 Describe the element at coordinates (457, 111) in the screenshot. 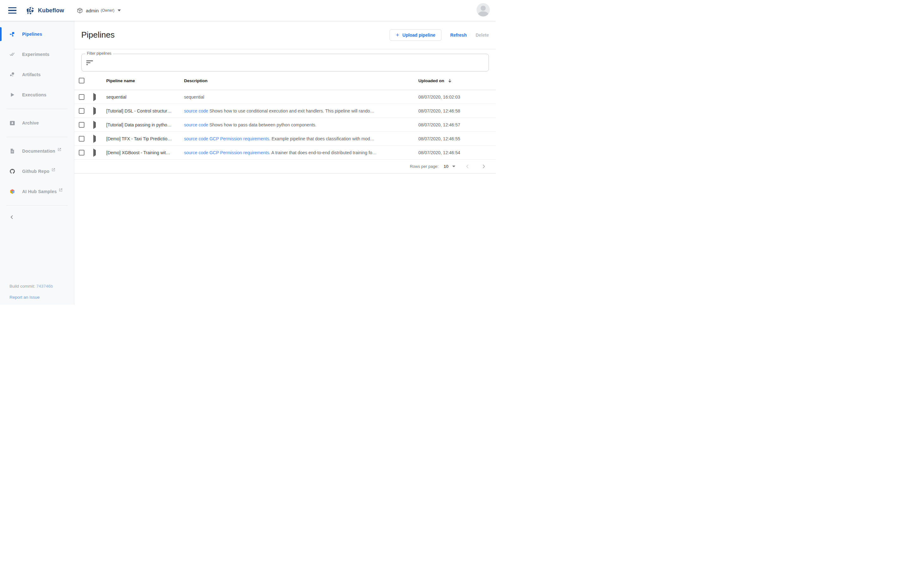

I see `uploaded-on-cell: 08/07/2020, 12:46:58` at that location.